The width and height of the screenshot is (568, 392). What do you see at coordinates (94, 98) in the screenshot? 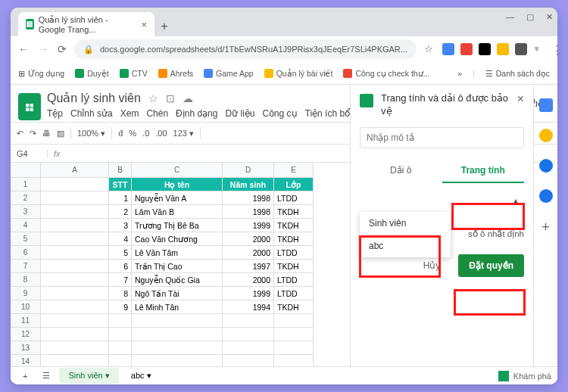
I see `document-title: Quản lý sinh viên` at bounding box center [94, 98].